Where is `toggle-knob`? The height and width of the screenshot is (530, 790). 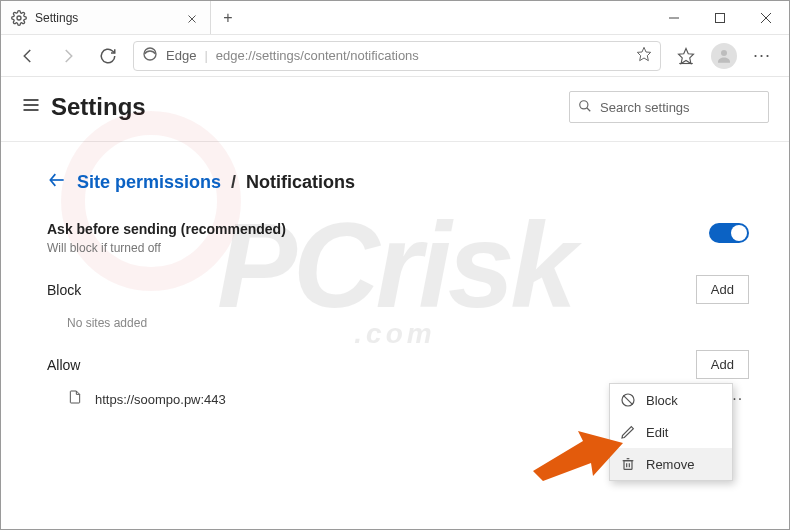 toggle-knob is located at coordinates (739, 233).